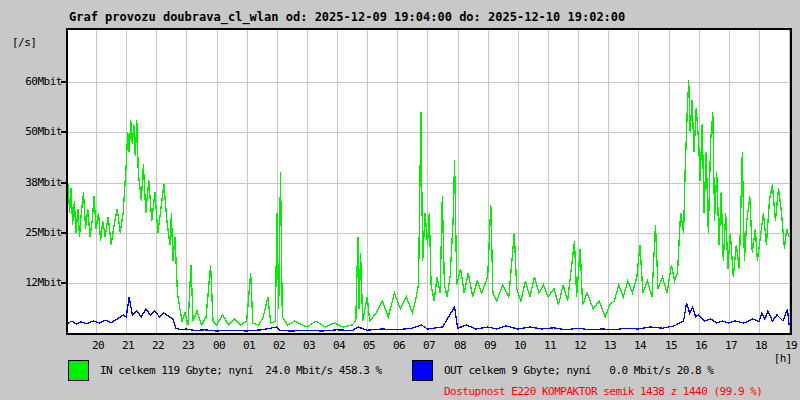 This screenshot has height=400, width=800. Describe the element at coordinates (640, 346) in the screenshot. I see `x-axis-label: 14` at that location.